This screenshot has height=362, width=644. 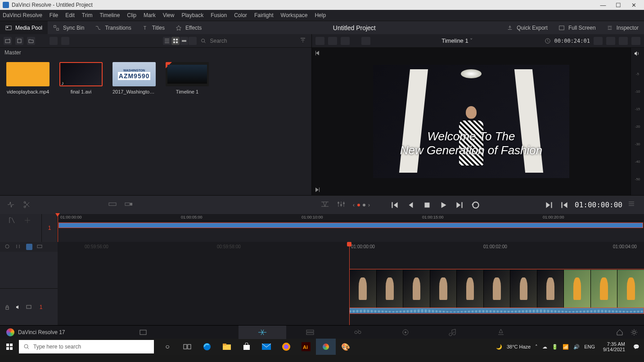 I want to click on mini-track-number: 1, so click(x=50, y=228).